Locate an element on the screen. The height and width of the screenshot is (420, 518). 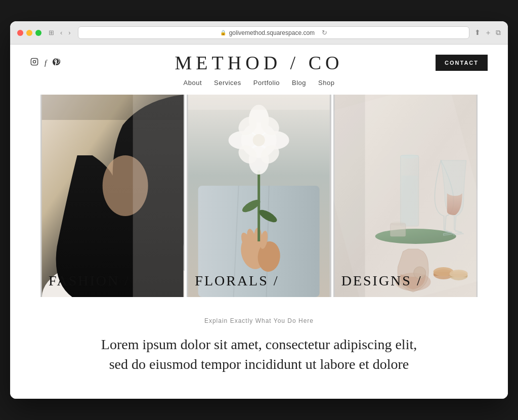
gallery-label-designs: DESIGNS / is located at coordinates (382, 281).